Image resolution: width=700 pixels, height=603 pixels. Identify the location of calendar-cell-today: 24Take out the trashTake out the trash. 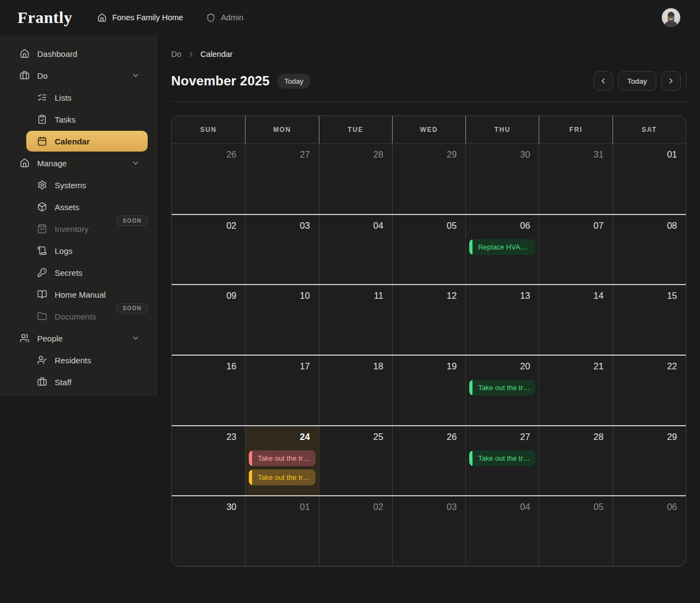
(282, 461).